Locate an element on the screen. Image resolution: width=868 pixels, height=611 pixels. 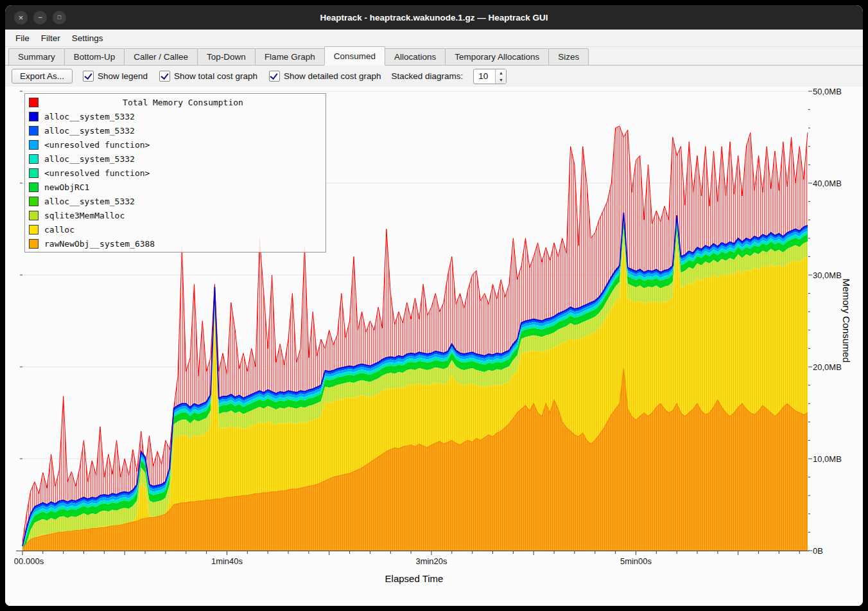
export-as-button: Export As... is located at coordinates (42, 76).